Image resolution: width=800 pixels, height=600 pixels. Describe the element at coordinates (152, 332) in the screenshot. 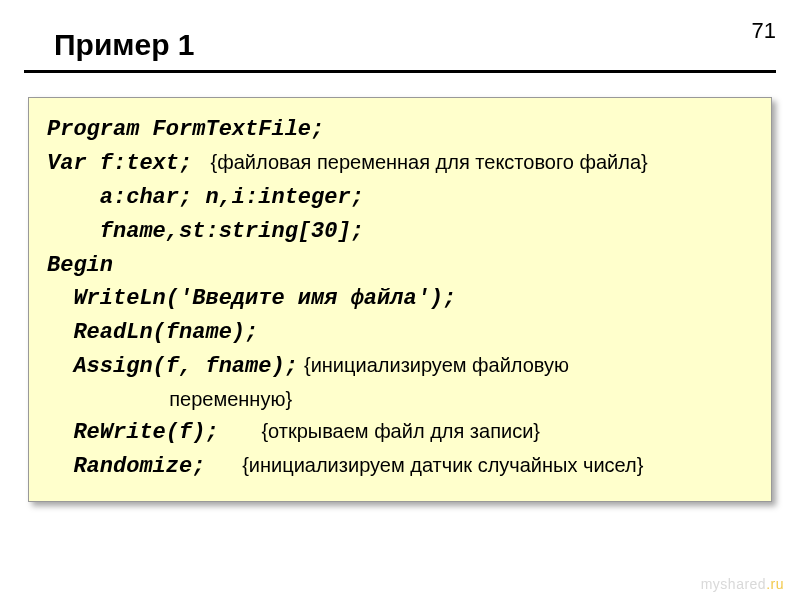

I see `code-token: ReadLn(fname);` at that location.